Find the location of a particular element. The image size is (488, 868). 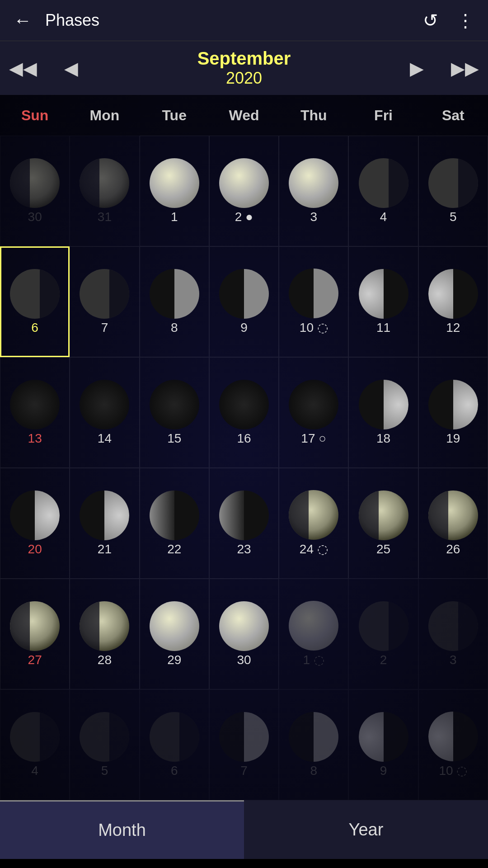

refresh-icon: ↺ is located at coordinates (431, 20).